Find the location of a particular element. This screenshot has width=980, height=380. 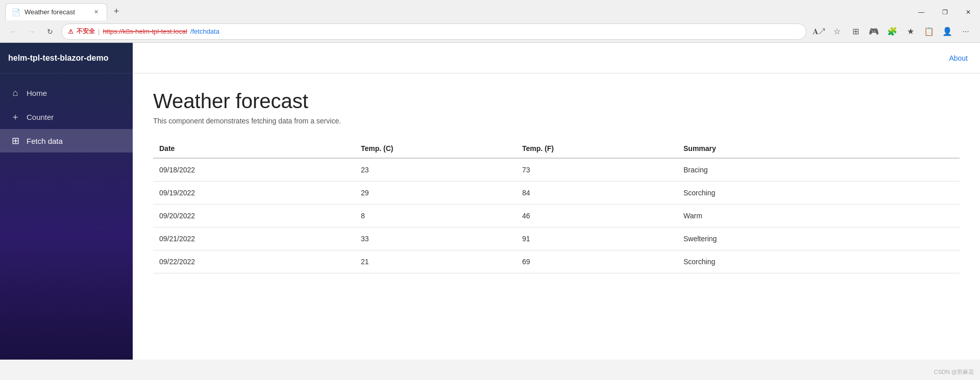

close-button: ✕ is located at coordinates (968, 12).